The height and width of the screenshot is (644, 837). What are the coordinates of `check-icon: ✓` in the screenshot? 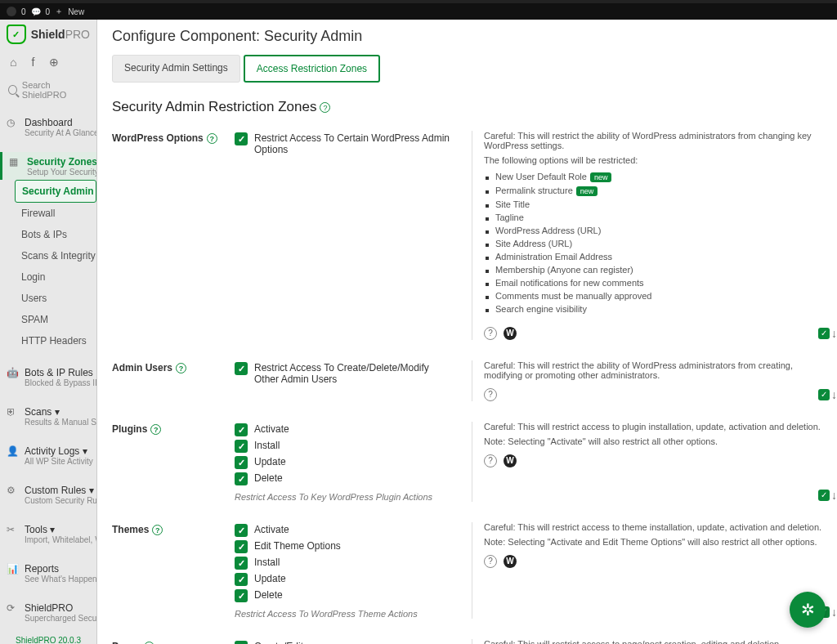 It's located at (824, 333).